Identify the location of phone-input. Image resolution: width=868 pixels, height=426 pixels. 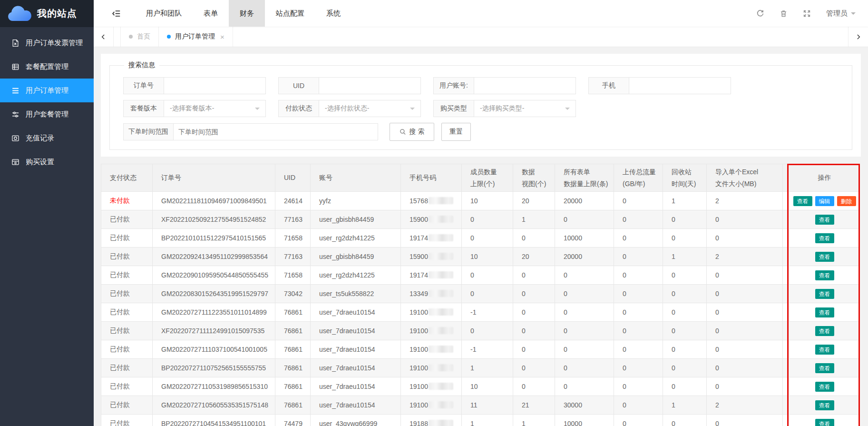
(680, 86).